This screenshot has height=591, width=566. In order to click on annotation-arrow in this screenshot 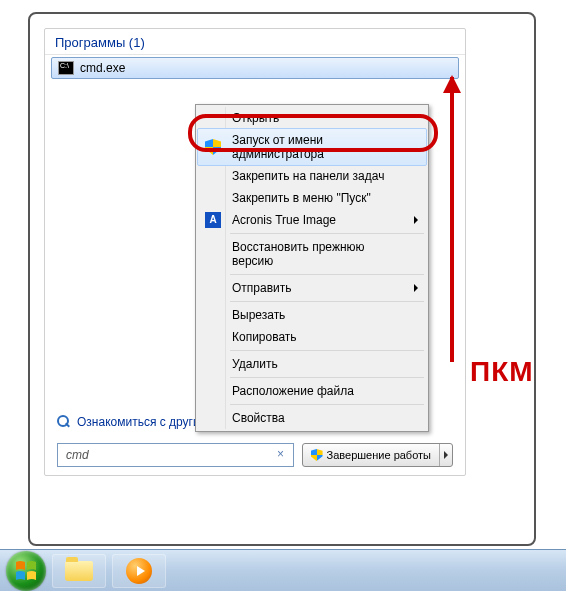, I will do `click(452, 220)`.